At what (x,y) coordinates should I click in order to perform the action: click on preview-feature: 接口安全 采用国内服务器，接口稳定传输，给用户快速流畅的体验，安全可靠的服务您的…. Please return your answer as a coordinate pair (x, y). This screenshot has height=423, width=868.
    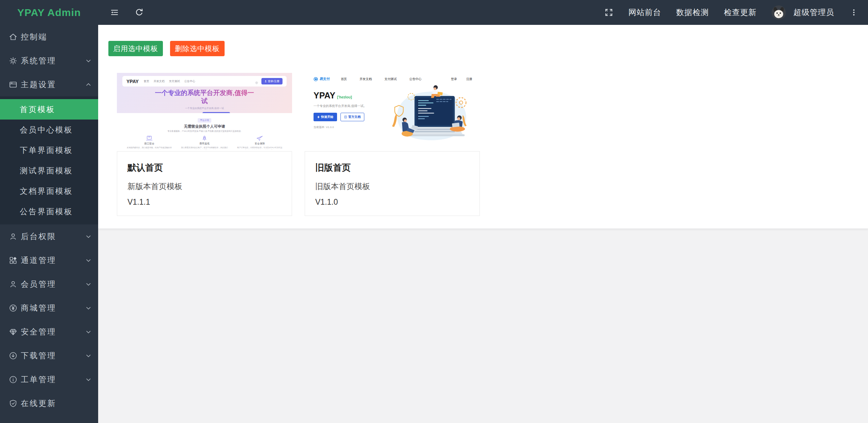
    Looking at the image, I should click on (149, 142).